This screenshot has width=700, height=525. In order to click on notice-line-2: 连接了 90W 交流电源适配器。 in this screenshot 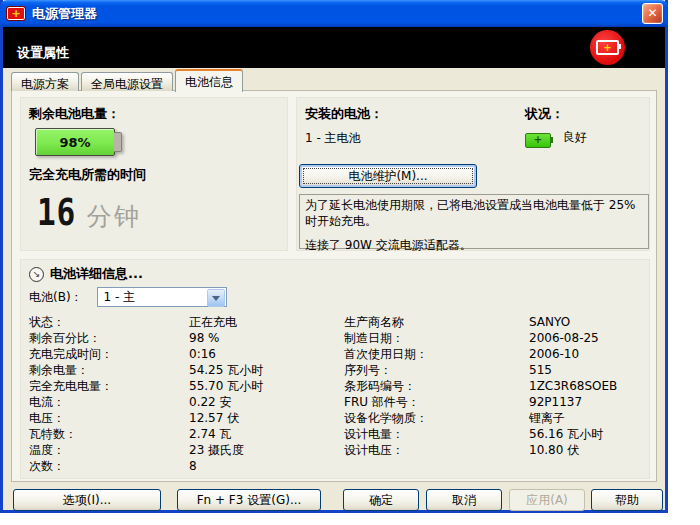, I will do `click(474, 245)`.